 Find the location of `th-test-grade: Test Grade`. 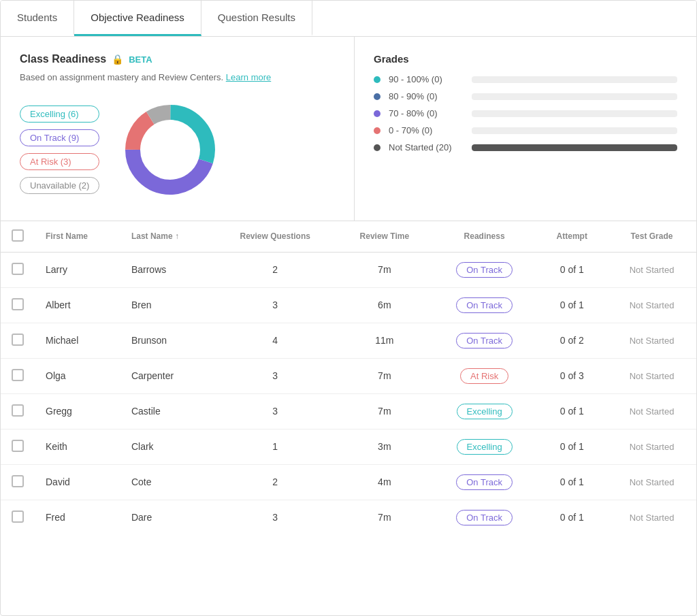

th-test-grade: Test Grade is located at coordinates (652, 237).